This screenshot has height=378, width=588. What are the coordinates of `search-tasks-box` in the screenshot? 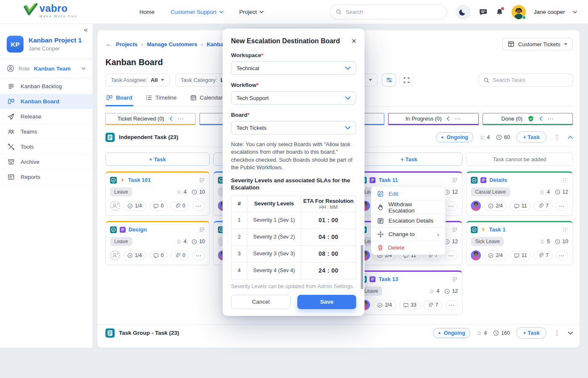 It's located at (526, 80).